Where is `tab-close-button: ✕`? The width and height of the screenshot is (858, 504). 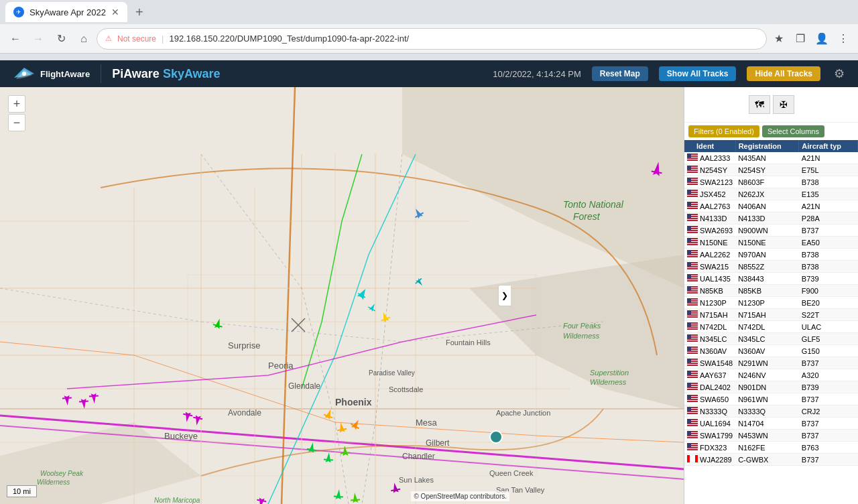 tab-close-button: ✕ is located at coordinates (115, 12).